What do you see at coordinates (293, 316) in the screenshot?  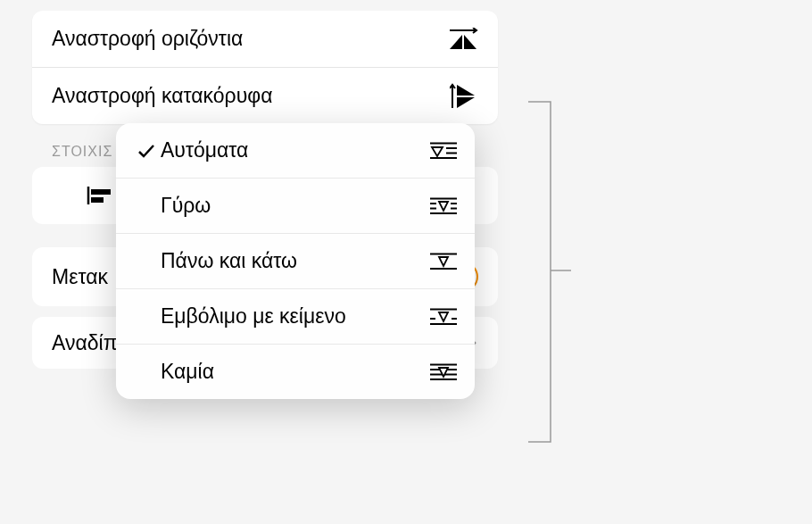 I see `popup-item-label: Εμβόλιμο με κείμενο` at bounding box center [293, 316].